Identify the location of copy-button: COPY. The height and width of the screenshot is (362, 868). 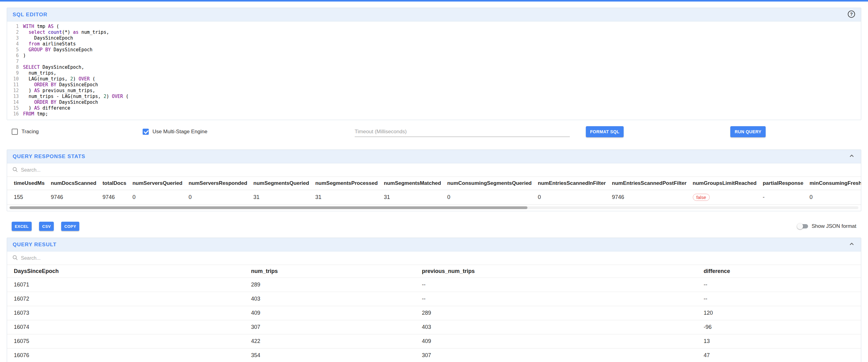
(70, 226).